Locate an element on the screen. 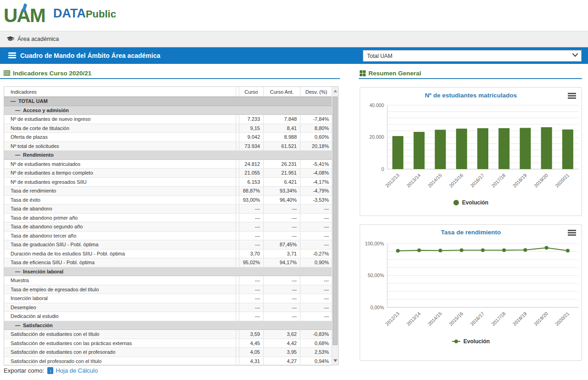  indicator-row: Tasa de abandono--------- is located at coordinates (168, 209).